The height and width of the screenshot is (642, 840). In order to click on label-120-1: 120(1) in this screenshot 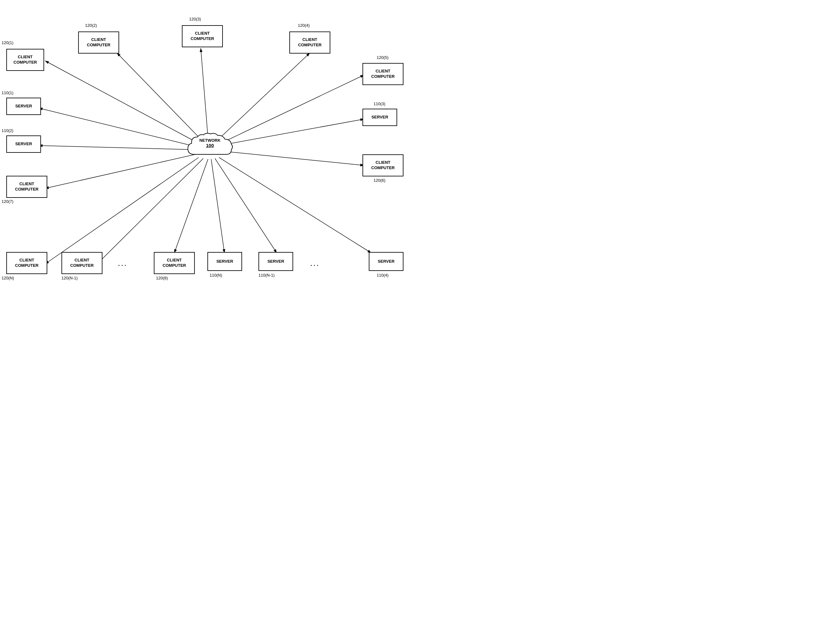, I will do `click(8, 43)`.